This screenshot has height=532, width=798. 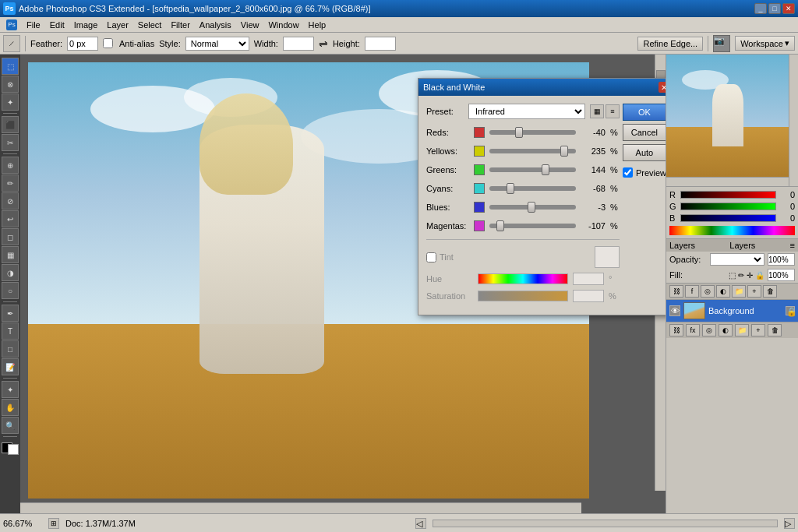 I want to click on new-layer-bottom-button: +, so click(x=758, y=330).